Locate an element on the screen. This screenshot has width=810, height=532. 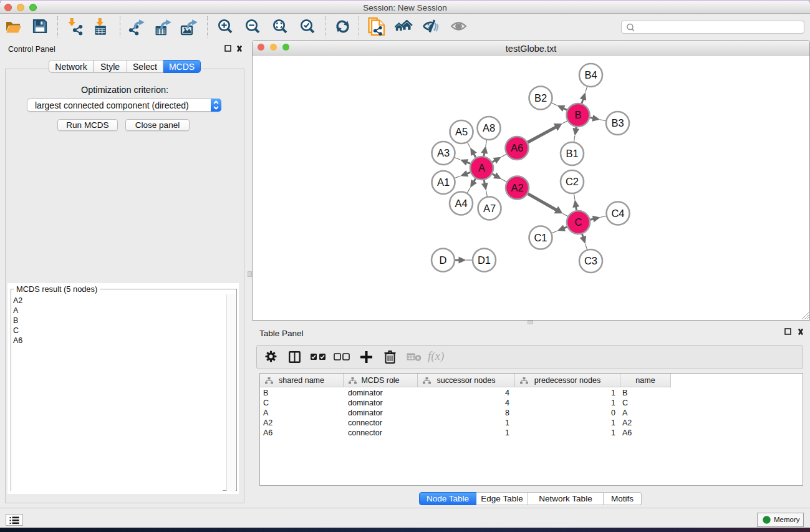
svg-text: A3 is located at coordinates (443, 153).